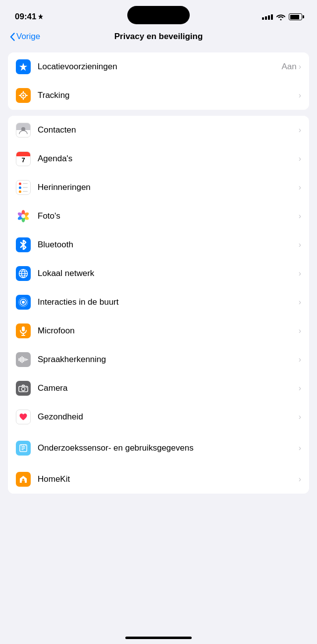  Describe the element at coordinates (55, 159) in the screenshot. I see `agendas-label: Agenda's` at that location.